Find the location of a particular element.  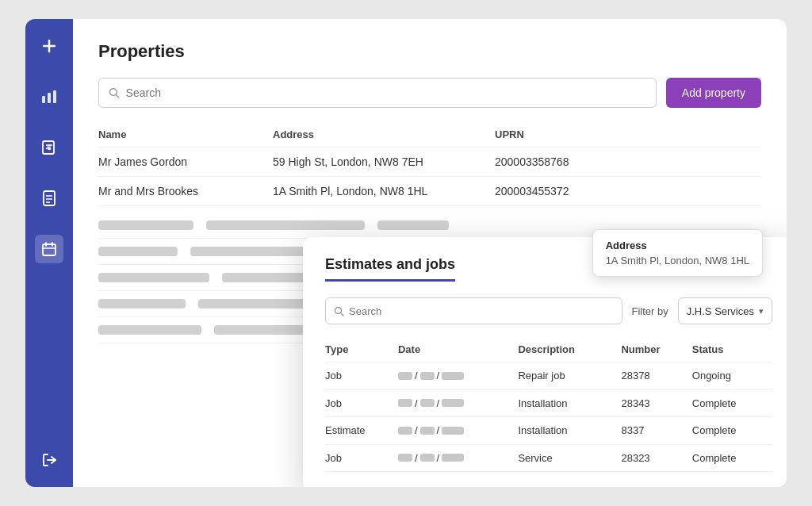

filter-dropdown-value: J.H.S Services is located at coordinates (720, 311).